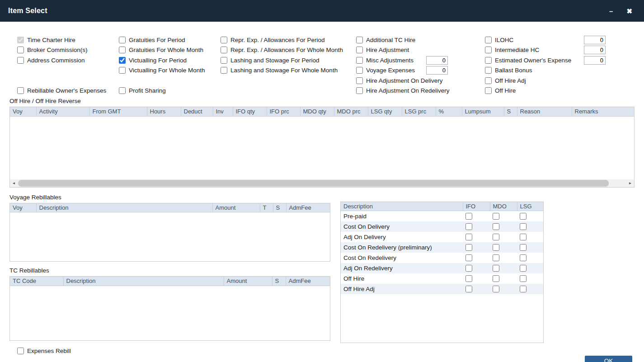  I want to click on checkbox-label: Broker Commission(s), so click(57, 50).